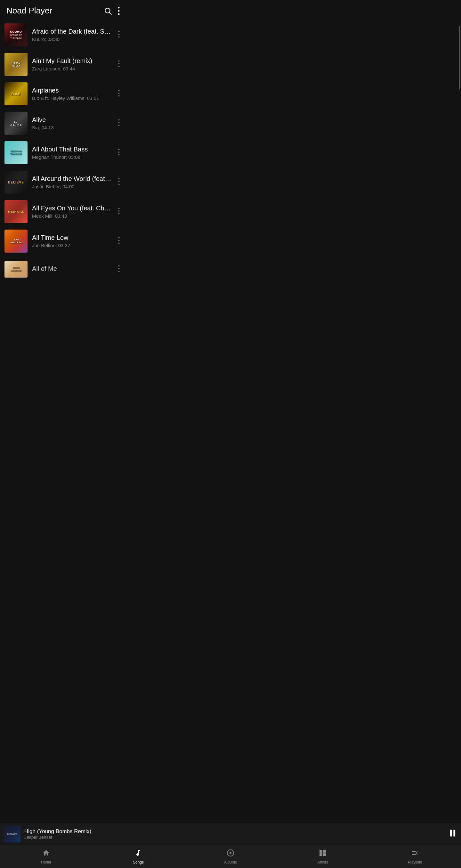 The width and height of the screenshot is (461, 868). What do you see at coordinates (108, 11) in the screenshot?
I see `search-icon` at bounding box center [108, 11].